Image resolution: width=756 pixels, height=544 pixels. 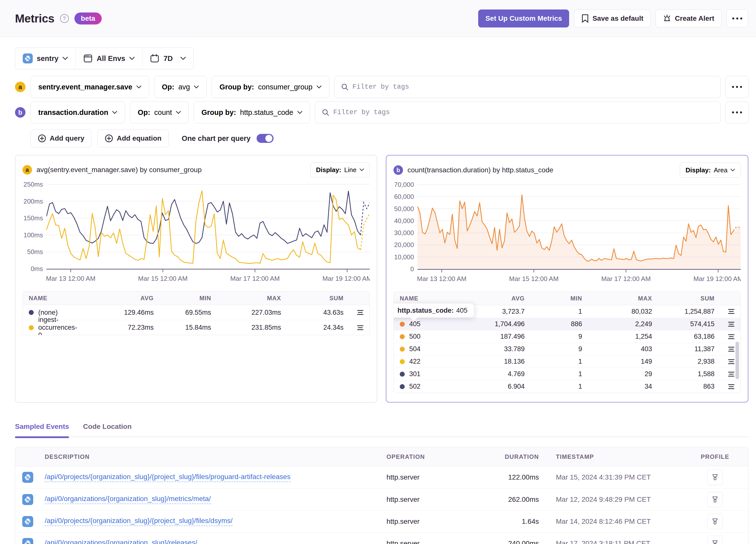 What do you see at coordinates (511, 522) in the screenshot?
I see `event-duration: 1.64s` at bounding box center [511, 522].